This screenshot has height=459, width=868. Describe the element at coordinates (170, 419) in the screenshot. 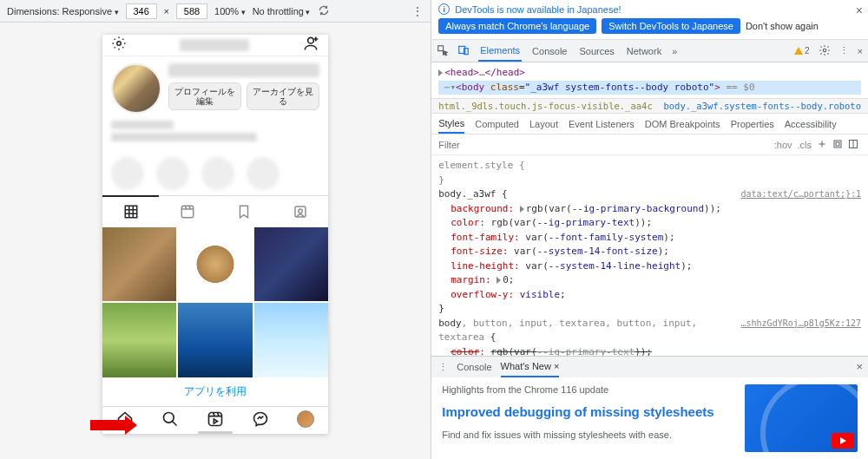

I see `nav-search-icon` at that location.